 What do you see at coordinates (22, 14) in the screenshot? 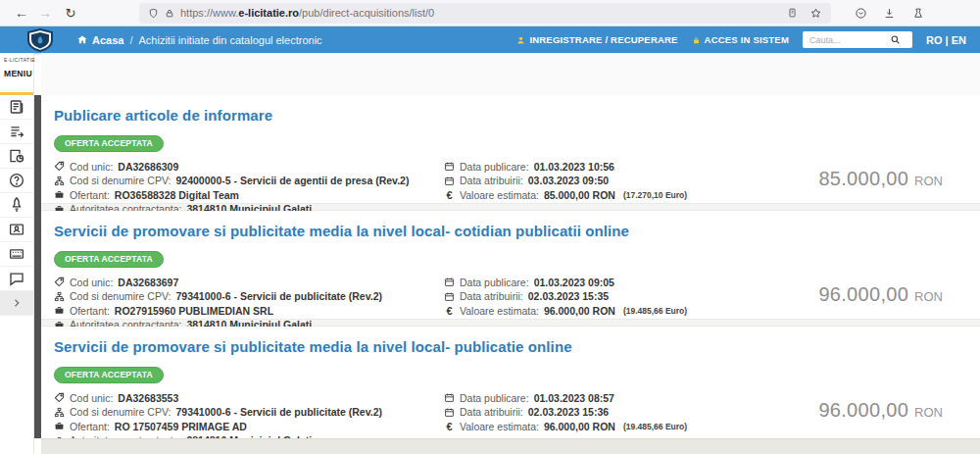
I see `back-icon: ←` at bounding box center [22, 14].